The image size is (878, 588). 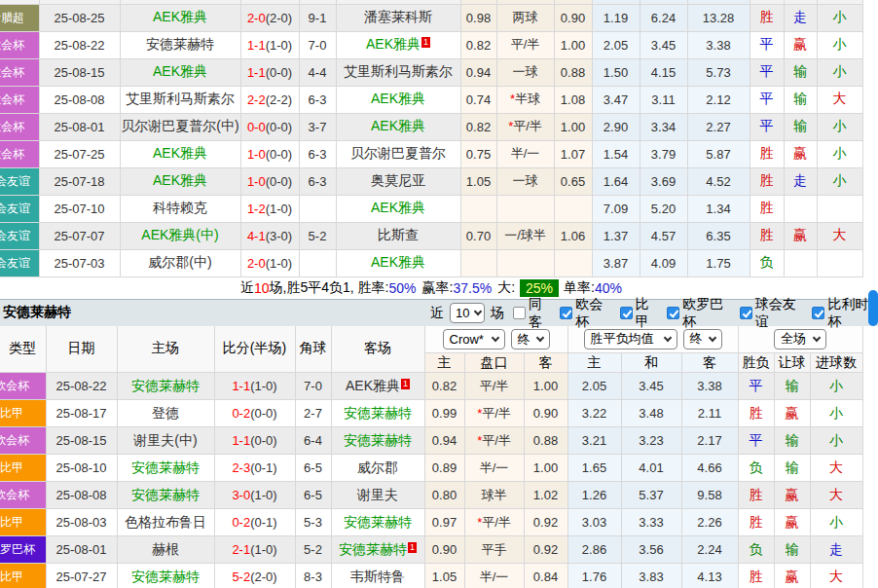 I want to click on match-date: 25-08-10, so click(x=82, y=468).